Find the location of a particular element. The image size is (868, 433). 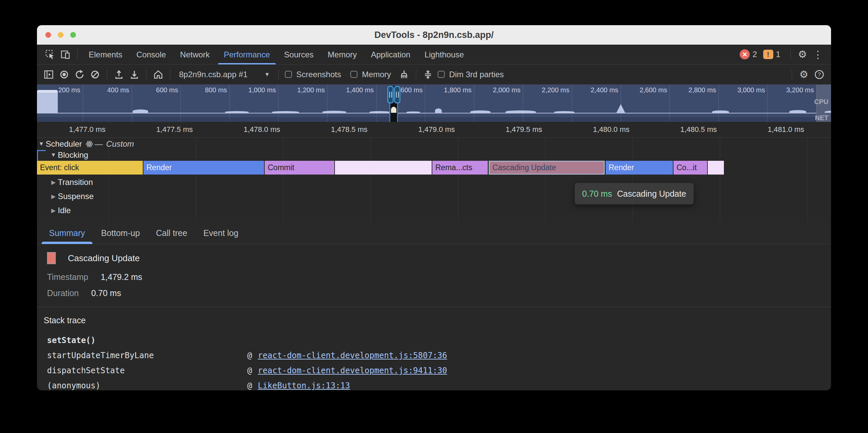

warning-count: 1 is located at coordinates (778, 55).